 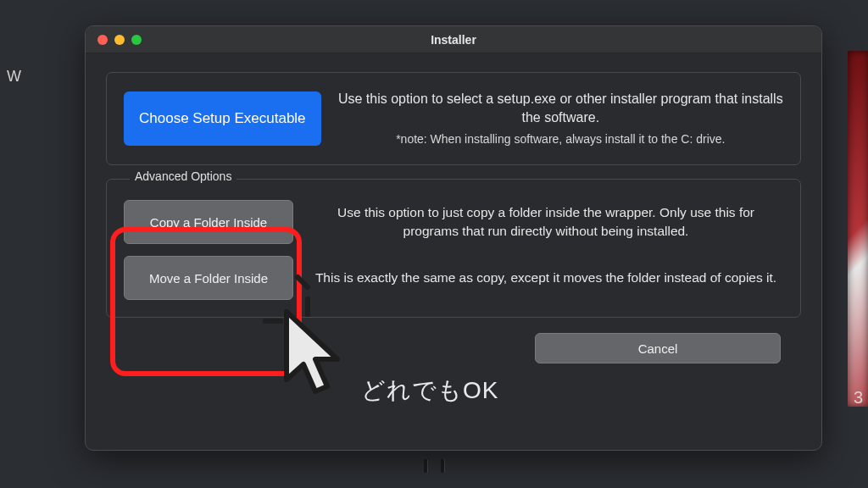 What do you see at coordinates (561, 108) in the screenshot?
I see `top-description-text: Use this option to select a setup.exe or…` at bounding box center [561, 108].